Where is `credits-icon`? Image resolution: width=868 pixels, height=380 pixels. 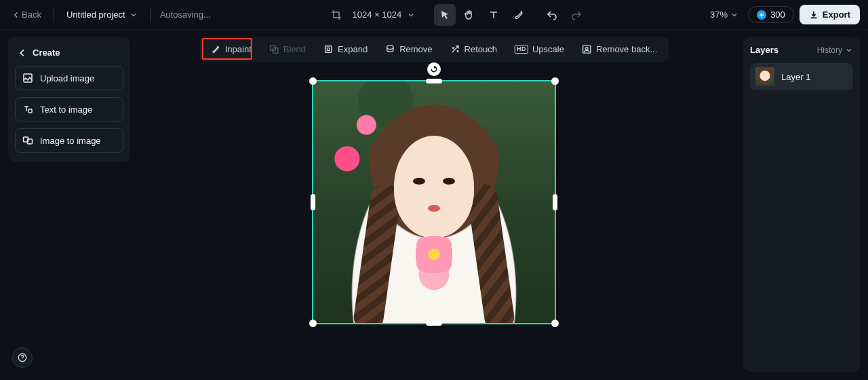 credits-icon is located at coordinates (762, 15).